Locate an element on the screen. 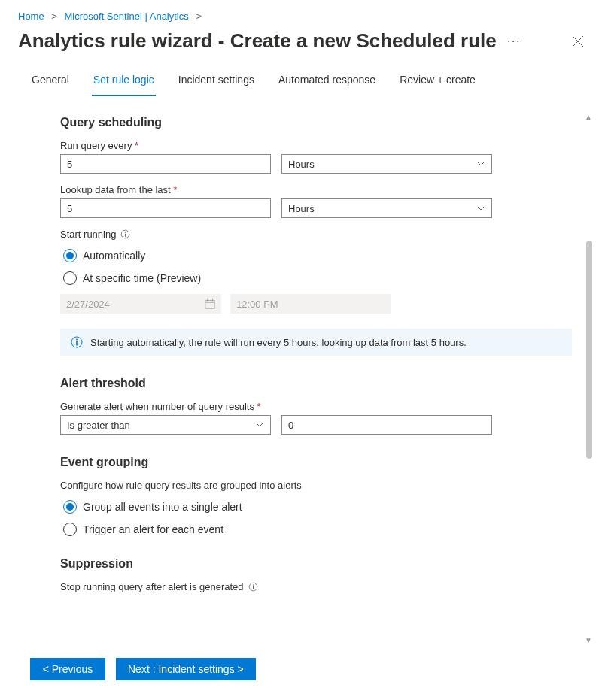 The width and height of the screenshot is (602, 700). start-date-input: 2/27/2024 is located at coordinates (141, 304).